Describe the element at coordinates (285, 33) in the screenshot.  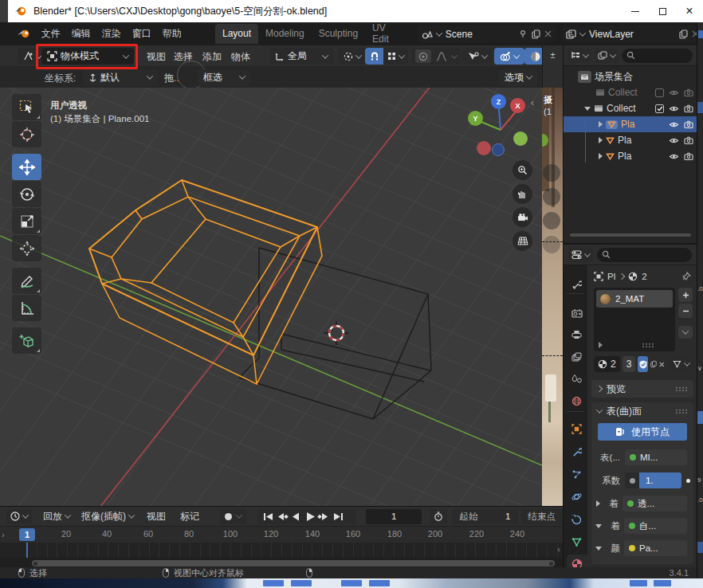
I see `tab-modeling: Modeling` at that location.